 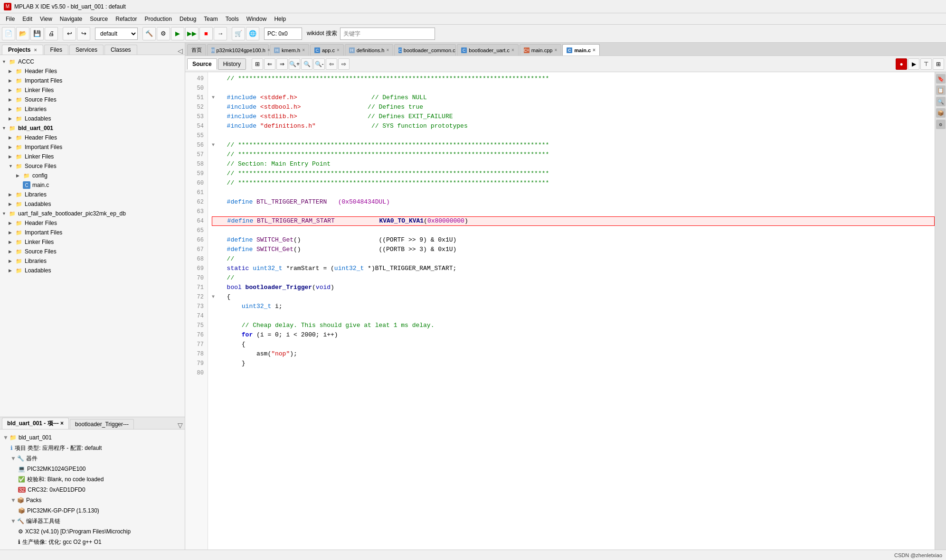 What do you see at coordinates (941, 79) in the screenshot?
I see `side-icon-1: 🔖` at bounding box center [941, 79].